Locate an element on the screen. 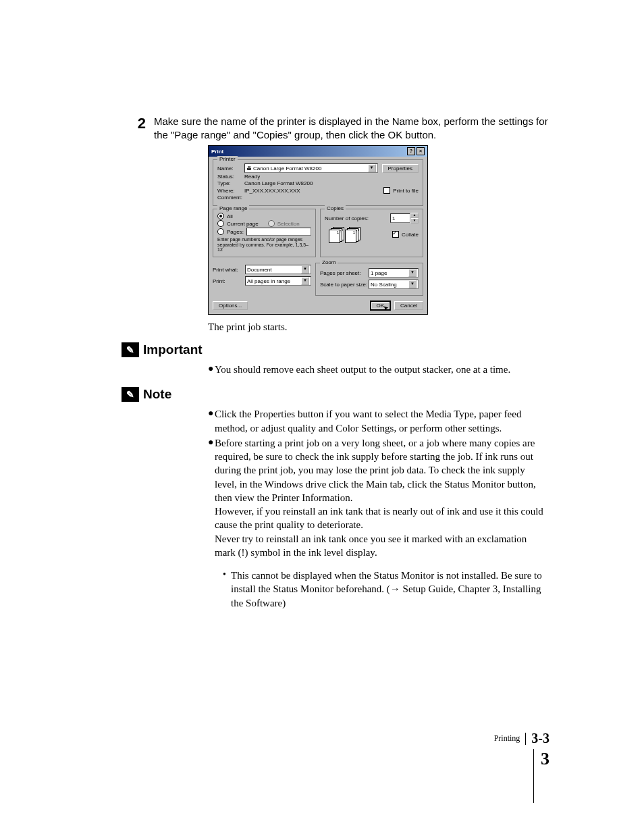 This screenshot has height=834, width=644. printer-icon: 🖶 is located at coordinates (249, 169).